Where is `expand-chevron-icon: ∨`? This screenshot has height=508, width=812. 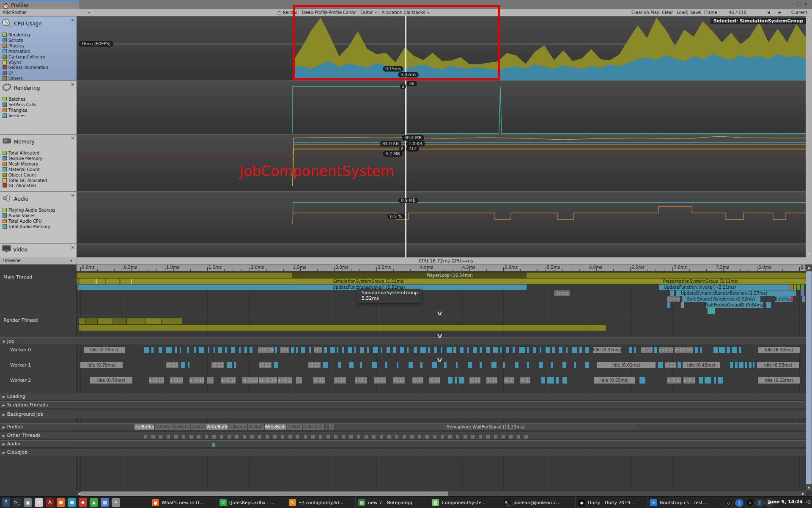 expand-chevron-icon: ∨ is located at coordinates (440, 336).